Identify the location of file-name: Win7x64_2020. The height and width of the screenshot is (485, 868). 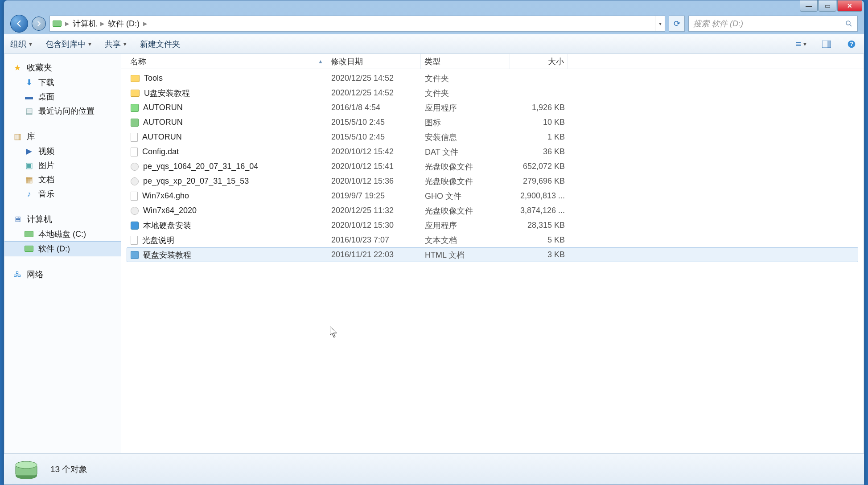
(170, 210).